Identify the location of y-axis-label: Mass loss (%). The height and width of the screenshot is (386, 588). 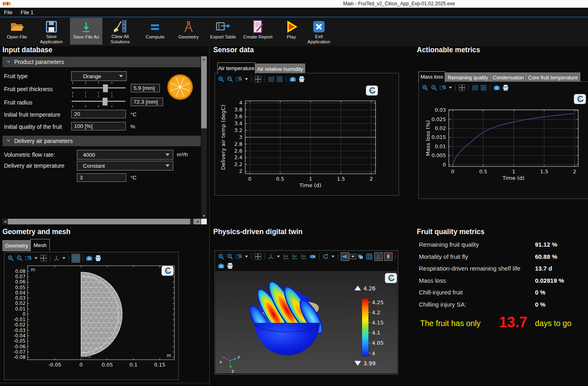
(428, 139).